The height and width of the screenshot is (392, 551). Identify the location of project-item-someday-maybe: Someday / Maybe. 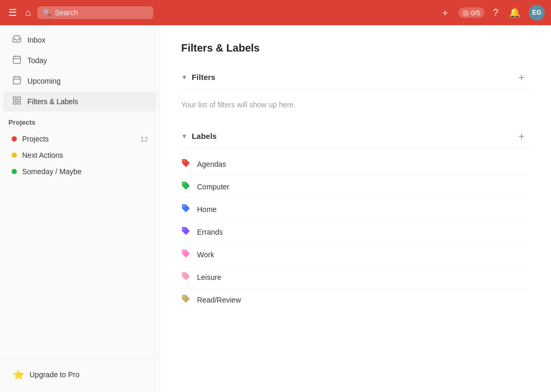
(80, 172).